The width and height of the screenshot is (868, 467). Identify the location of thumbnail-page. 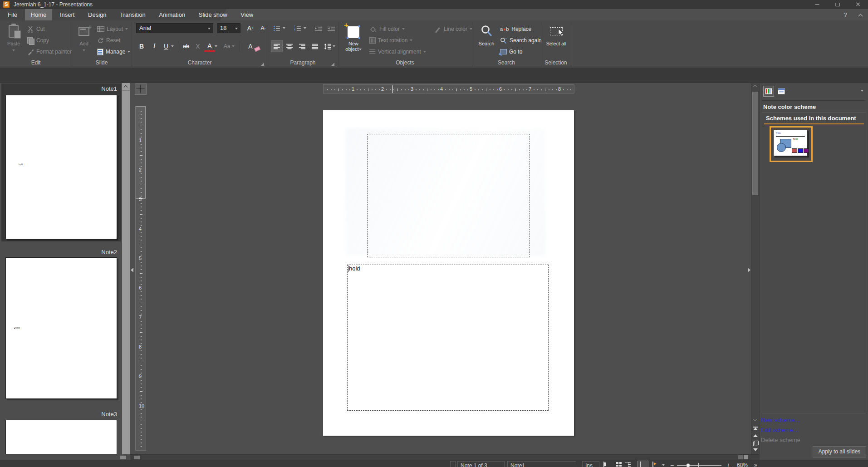
(61, 437).